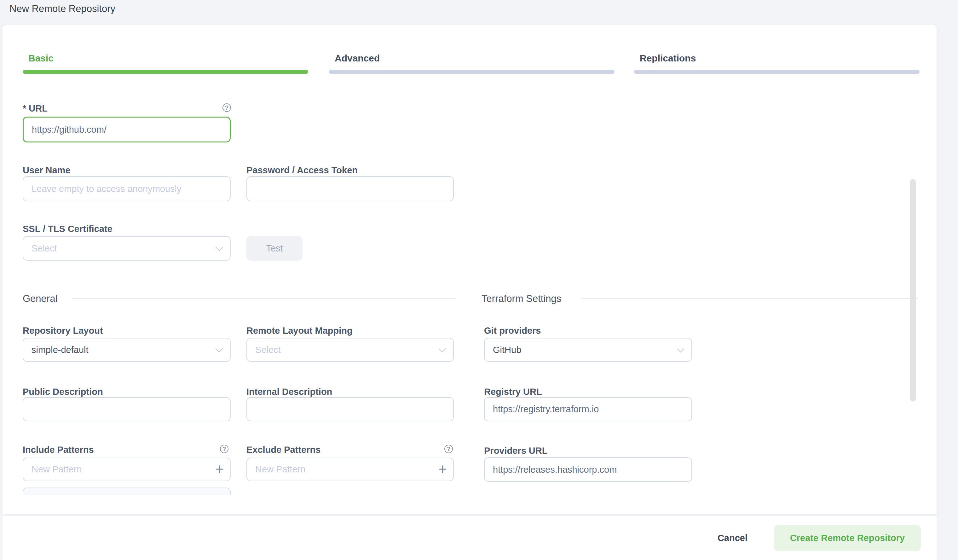 This screenshot has width=958, height=560. Describe the element at coordinates (284, 450) in the screenshot. I see `exclude-patterns-label: Exclude Patterns` at that location.